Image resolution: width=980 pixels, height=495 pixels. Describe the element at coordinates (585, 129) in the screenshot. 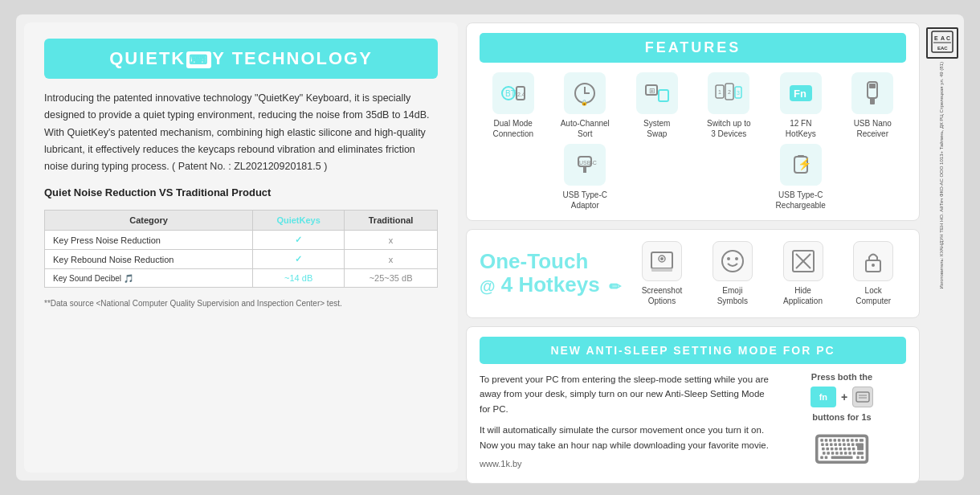

I see `feature-auto-channel-label: Auto-ChannelSort` at that location.